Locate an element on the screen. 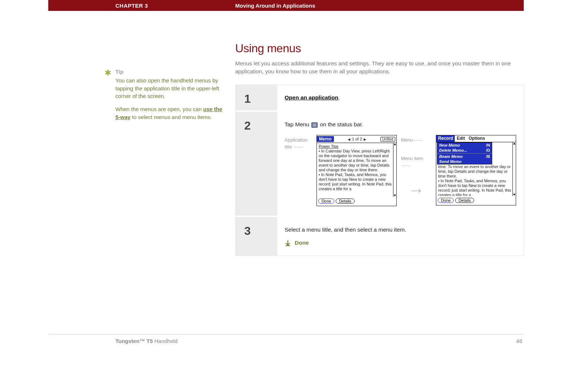 This screenshot has height=392, width=572. step-3-instruction: Select a menu title, and then select a m… is located at coordinates (400, 230).